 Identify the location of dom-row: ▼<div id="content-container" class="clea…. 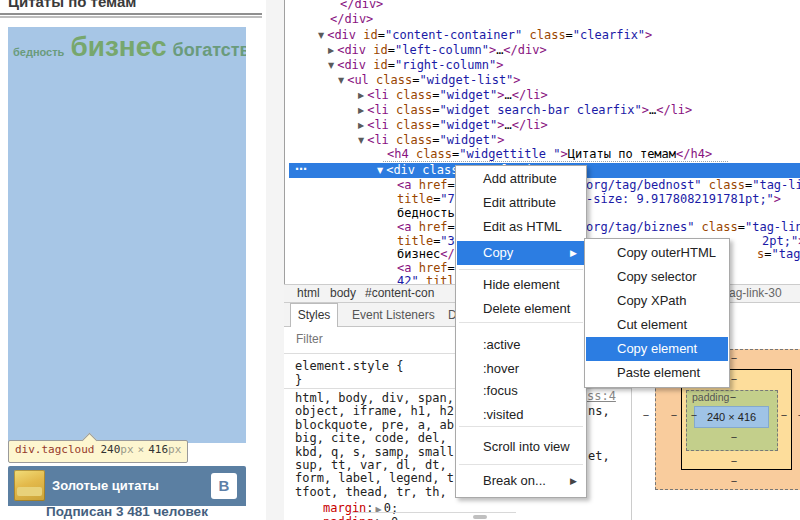
(485, 36).